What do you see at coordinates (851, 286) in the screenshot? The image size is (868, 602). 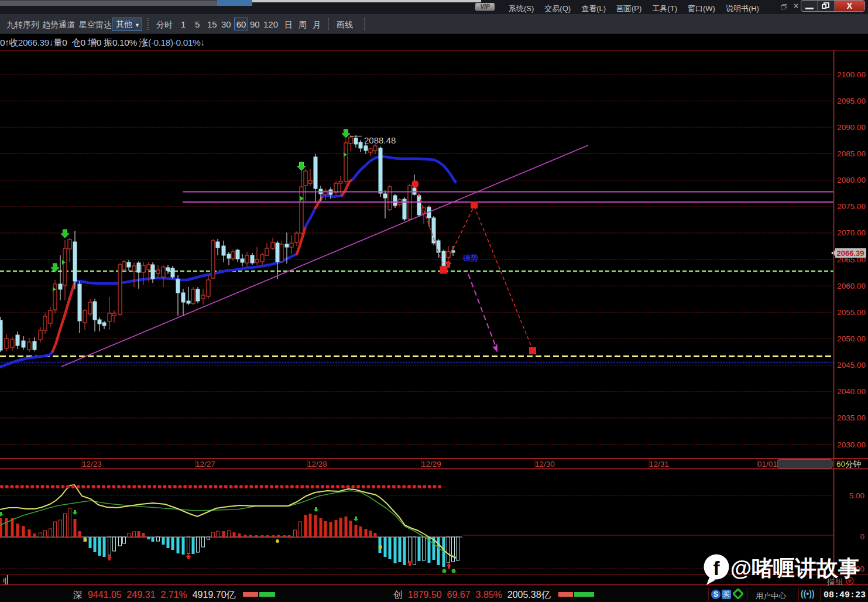 I see `svg-text: 2060.00` at bounding box center [851, 286].